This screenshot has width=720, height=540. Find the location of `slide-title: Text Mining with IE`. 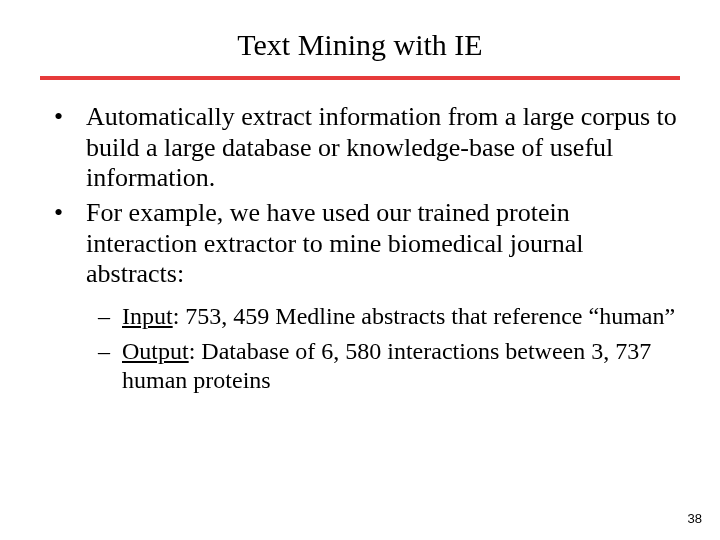

slide-title: Text Mining with IE is located at coordinates (360, 45).